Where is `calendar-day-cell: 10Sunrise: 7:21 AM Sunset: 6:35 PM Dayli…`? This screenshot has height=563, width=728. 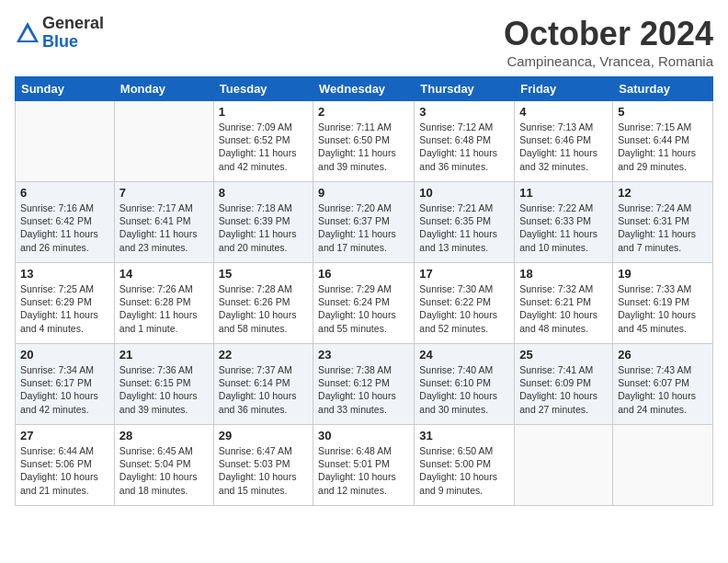 calendar-day-cell: 10Sunrise: 7:21 AM Sunset: 6:35 PM Dayli… is located at coordinates (465, 223).